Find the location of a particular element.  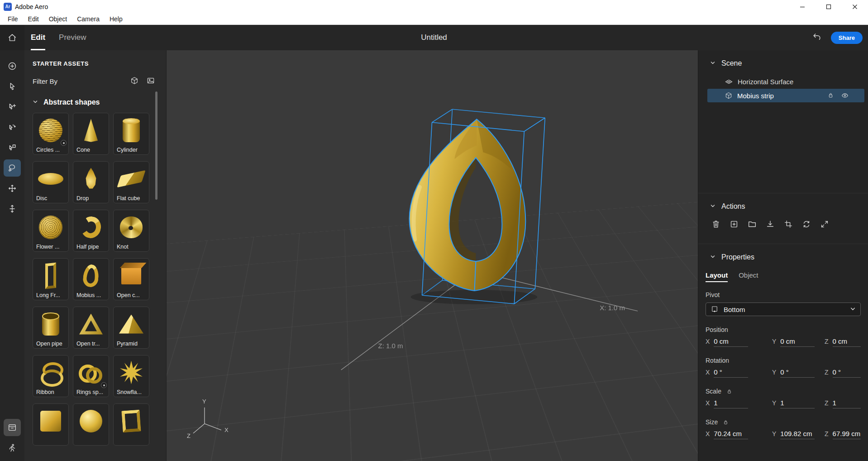

delete-button is located at coordinates (716, 224).